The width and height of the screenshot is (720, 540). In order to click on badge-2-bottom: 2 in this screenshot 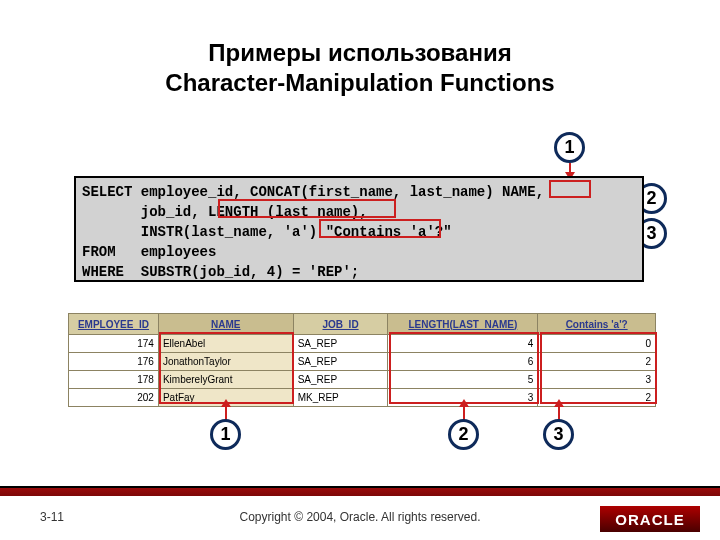, I will do `click(464, 434)`.